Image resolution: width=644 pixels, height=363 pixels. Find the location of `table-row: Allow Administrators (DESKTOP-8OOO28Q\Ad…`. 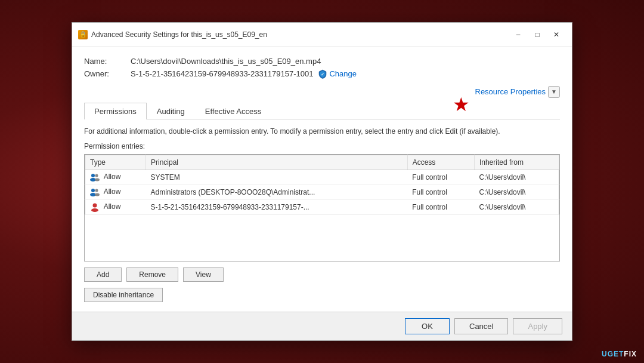

table-row: Allow Administrators (DESKTOP-8OOO28Q\Ad… is located at coordinates (322, 192).